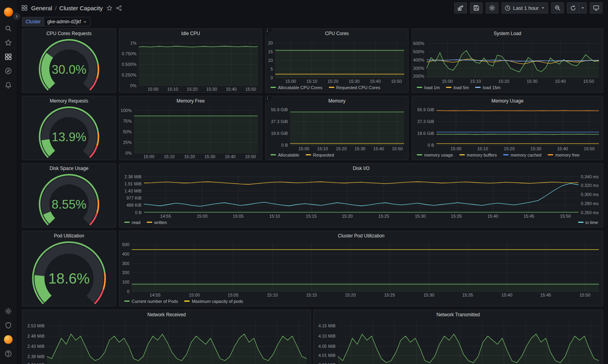 The height and width of the screenshot is (364, 608). What do you see at coordinates (361, 235) in the screenshot?
I see `panel-title: Cluster Pod Utilization` at bounding box center [361, 235].